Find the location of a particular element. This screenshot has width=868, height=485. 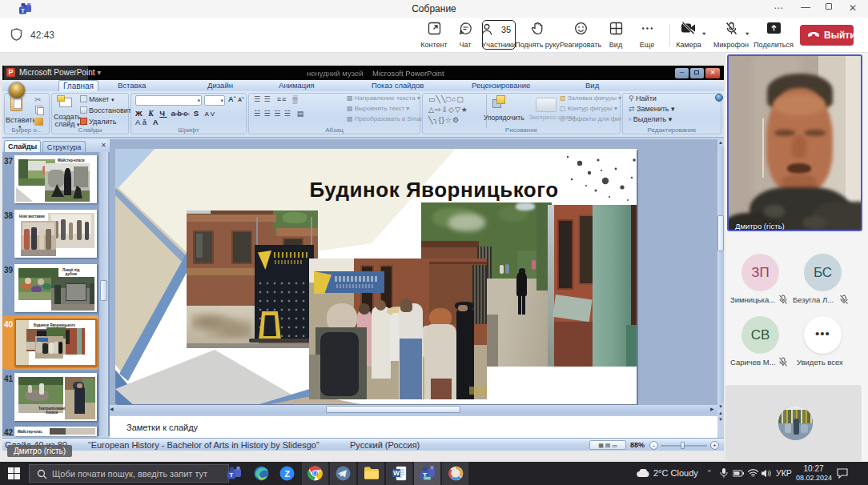

svg-text: T is located at coordinates (232, 475).